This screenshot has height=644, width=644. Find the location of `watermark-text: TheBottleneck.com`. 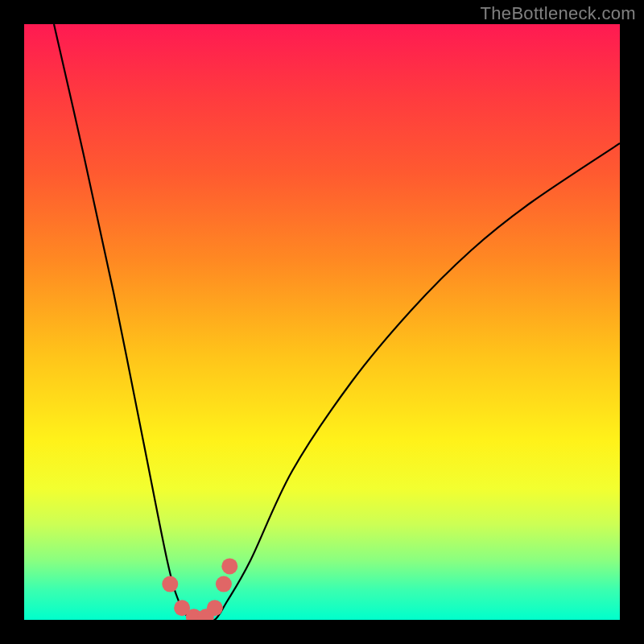

watermark-text: TheBottleneck.com is located at coordinates (559, 14).